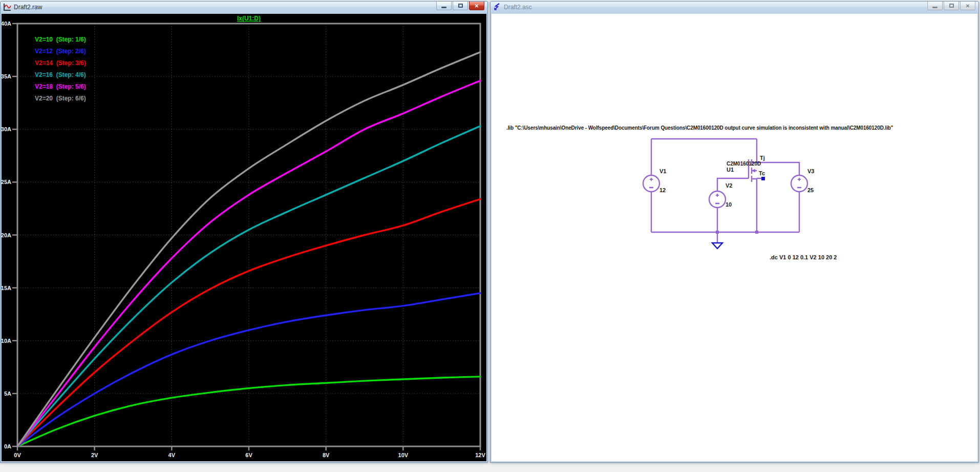  What do you see at coordinates (968, 6) in the screenshot?
I see `close-button-inactive: ✕` at bounding box center [968, 6].